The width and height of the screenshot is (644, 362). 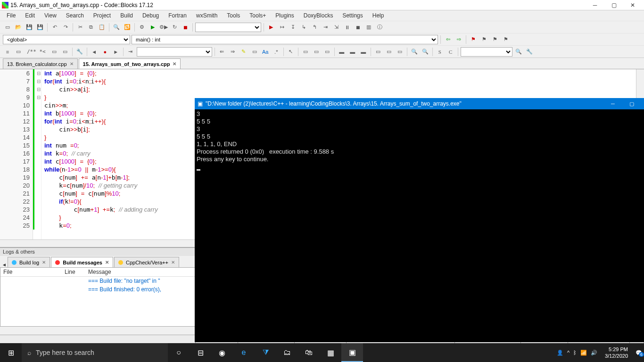 I want to click on t8-icon: ▭, so click(x=389, y=52).